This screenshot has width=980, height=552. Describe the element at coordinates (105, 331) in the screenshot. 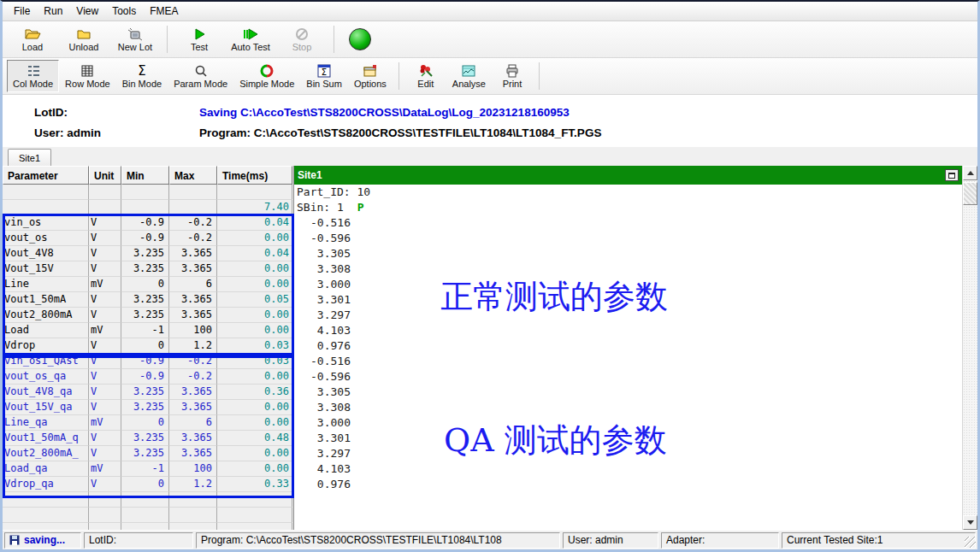

I see `cell-unit: mV` at that location.